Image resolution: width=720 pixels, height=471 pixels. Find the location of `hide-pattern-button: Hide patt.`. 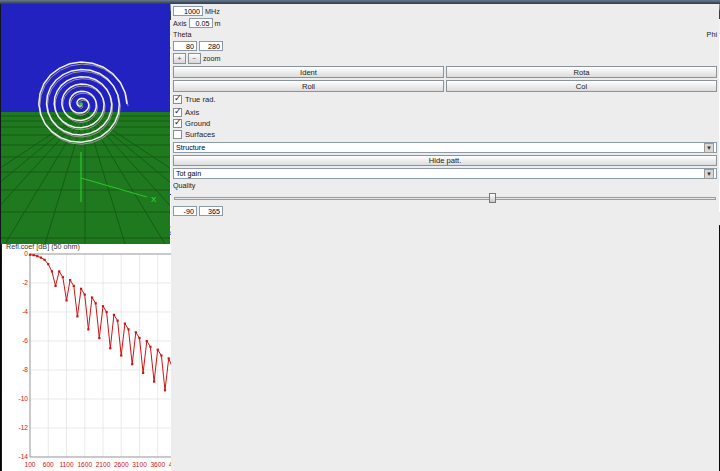

hide-pattern-button: Hide patt. is located at coordinates (445, 160).